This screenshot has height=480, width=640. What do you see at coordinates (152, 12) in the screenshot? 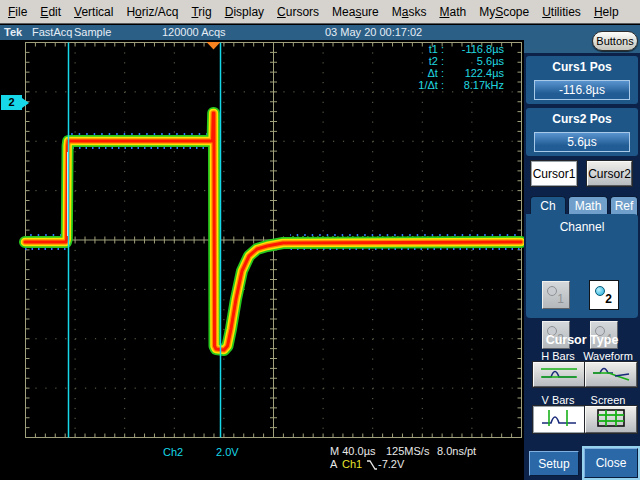
I see `menu-item-horiz-acq: Horiz/Acq` at bounding box center [152, 12].